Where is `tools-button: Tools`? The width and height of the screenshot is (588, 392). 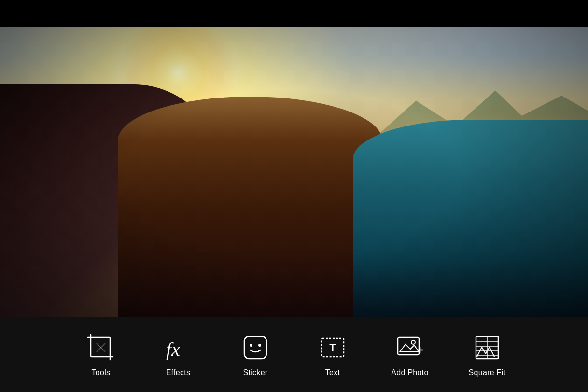
tools-button: Tools is located at coordinates (101, 355).